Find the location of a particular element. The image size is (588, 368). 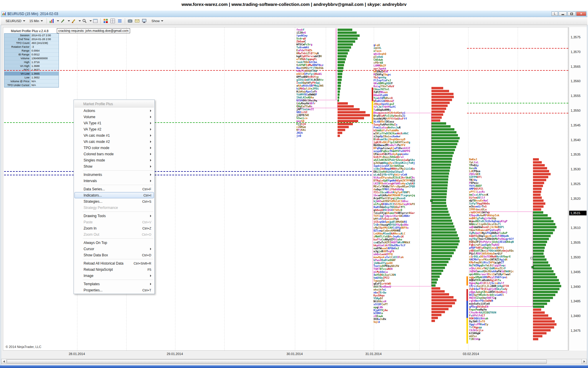

snapshot-button is located at coordinates (130, 21).